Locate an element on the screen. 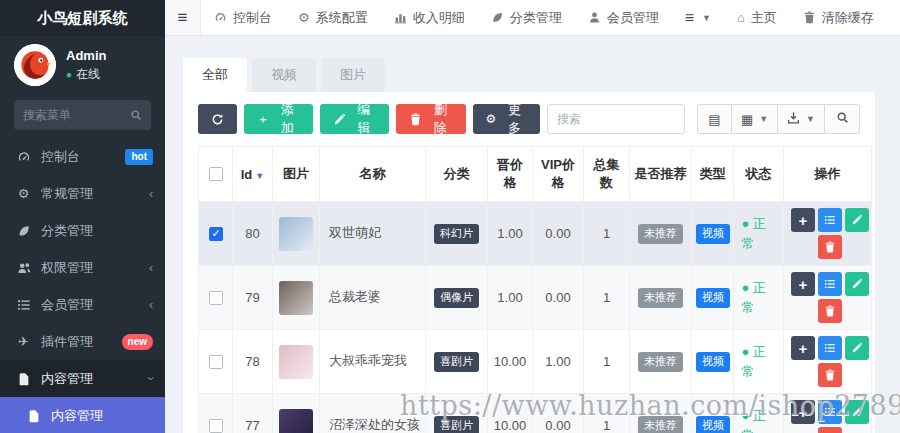 The image size is (900, 433). edit-button: 编辑 is located at coordinates (355, 119).